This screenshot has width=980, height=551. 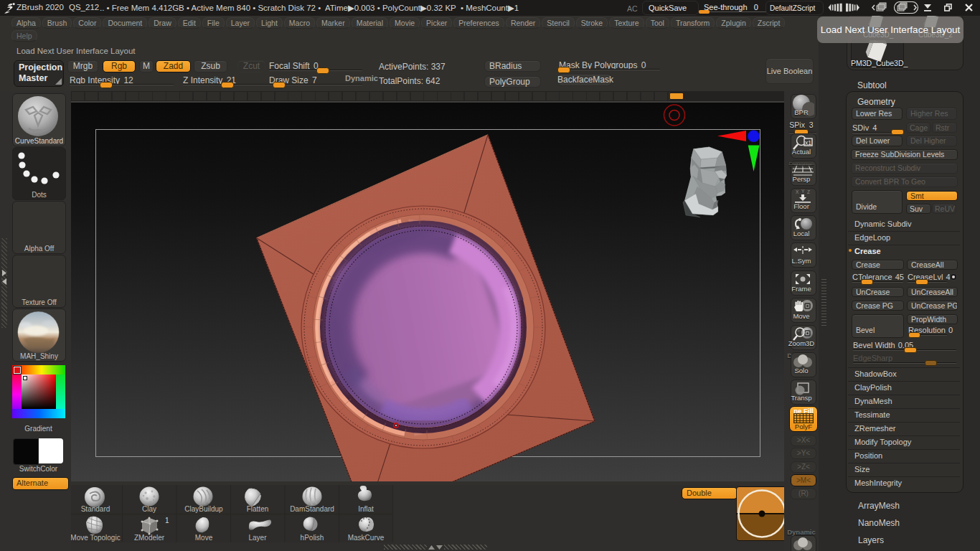 I want to click on svg-text: Y, so click(x=804, y=191).